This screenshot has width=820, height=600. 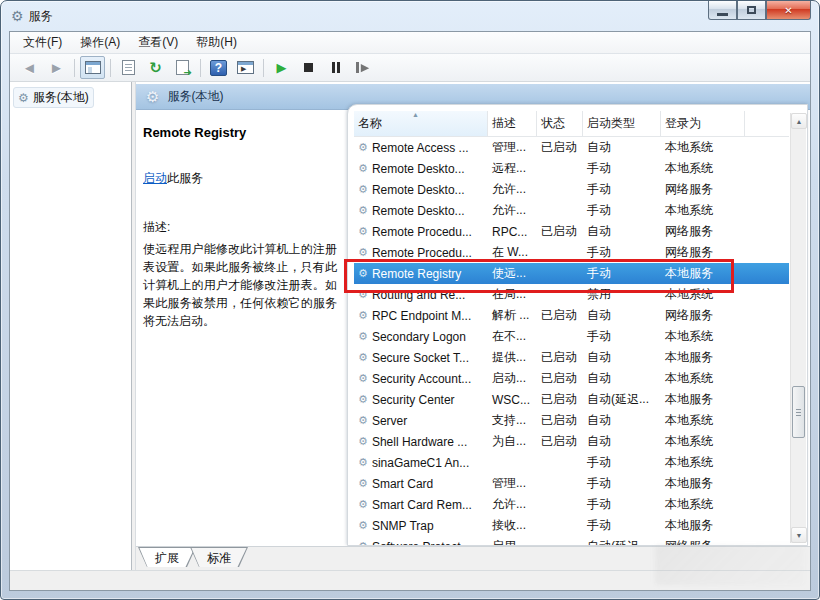 What do you see at coordinates (572, 378) in the screenshot?
I see `table-row: ⚙Security Account...启动...已启动自动本地系统` at bounding box center [572, 378].